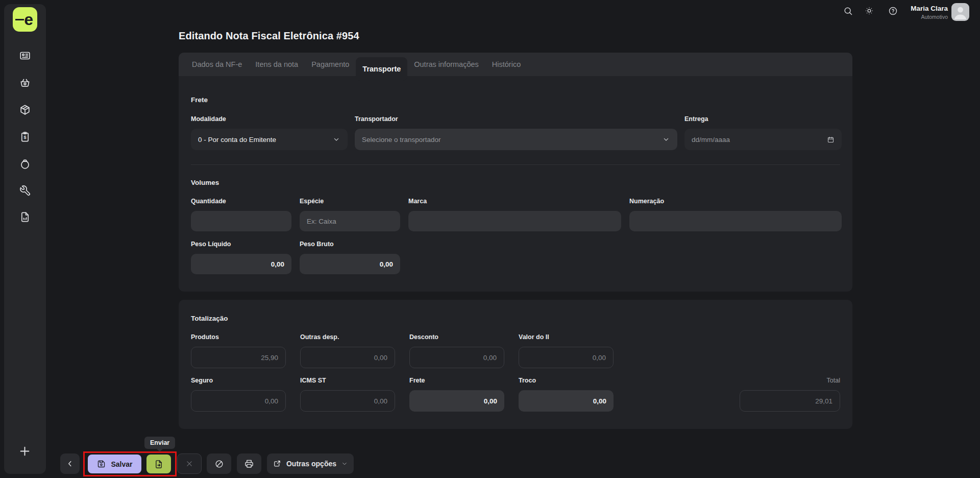 This screenshot has width=980, height=478. Describe the element at coordinates (25, 137) in the screenshot. I see `invoice-clipboard-icon: $` at that location.